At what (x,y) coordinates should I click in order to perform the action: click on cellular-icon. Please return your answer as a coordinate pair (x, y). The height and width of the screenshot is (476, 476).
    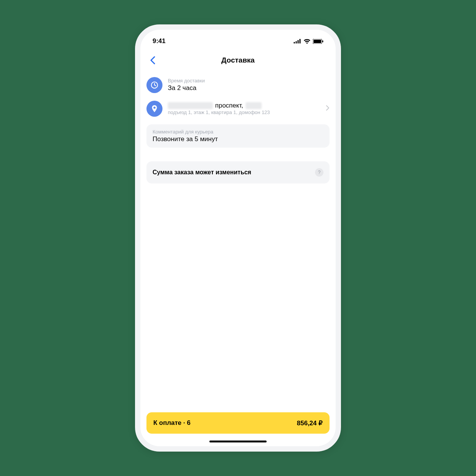
    Looking at the image, I should click on (298, 41).